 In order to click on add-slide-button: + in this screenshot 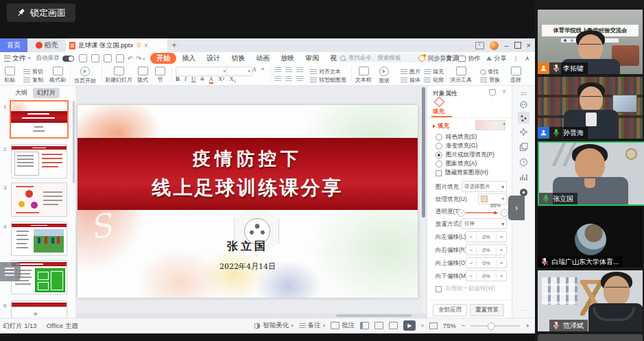, I will do `click(36, 313)`.